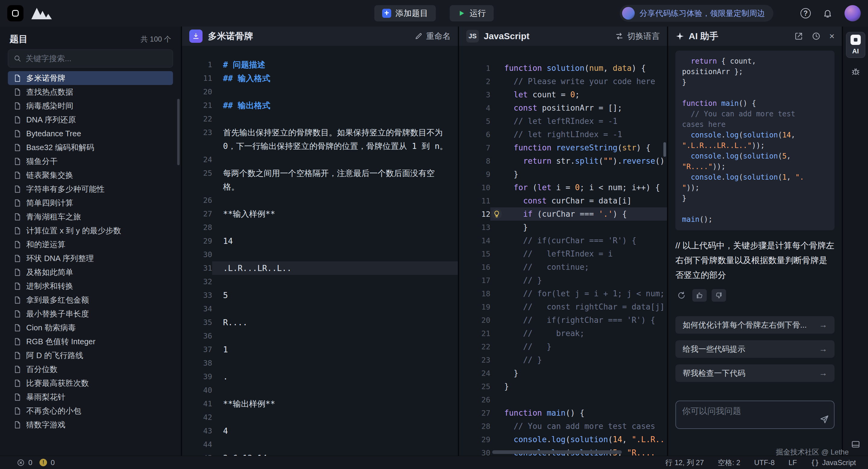 This screenshot has width=868, height=469. Describe the element at coordinates (832, 36) in the screenshot. I see `close-icon: ×` at that location.